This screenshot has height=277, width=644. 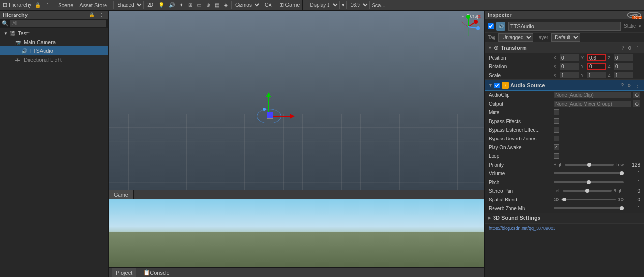 What do you see at coordinates (589, 182) in the screenshot?
I see `pitch-thumb` at bounding box center [589, 182].